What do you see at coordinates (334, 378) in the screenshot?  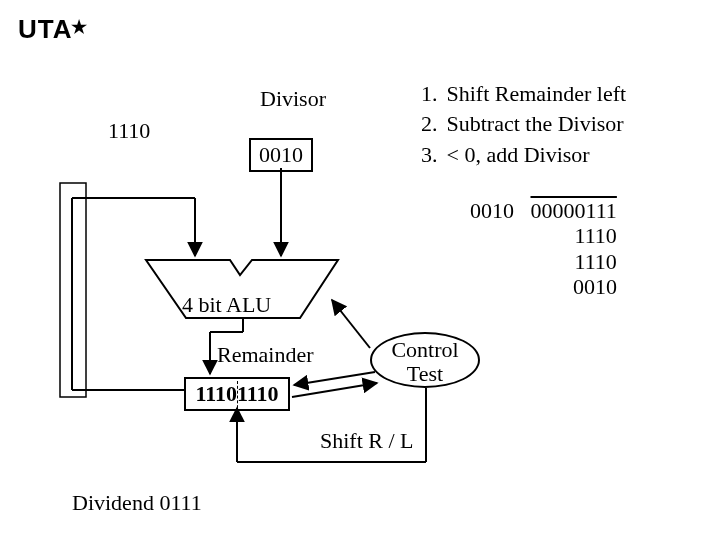 I see `arrow-control-to-remainder` at bounding box center [334, 378].